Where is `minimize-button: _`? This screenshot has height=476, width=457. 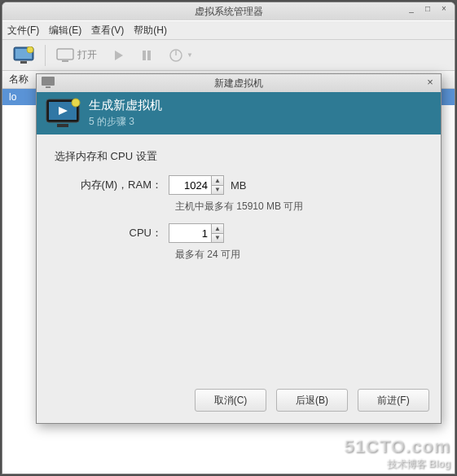 minimize-button: _ is located at coordinates (411, 8).